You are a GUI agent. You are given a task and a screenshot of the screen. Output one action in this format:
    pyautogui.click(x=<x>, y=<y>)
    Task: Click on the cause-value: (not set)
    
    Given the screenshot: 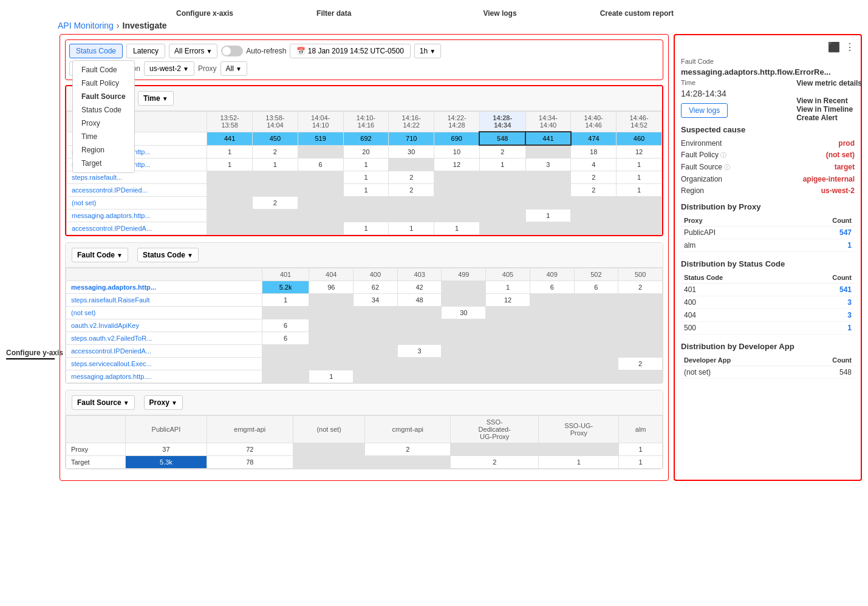 What is the action you would take?
    pyautogui.click(x=841, y=155)
    